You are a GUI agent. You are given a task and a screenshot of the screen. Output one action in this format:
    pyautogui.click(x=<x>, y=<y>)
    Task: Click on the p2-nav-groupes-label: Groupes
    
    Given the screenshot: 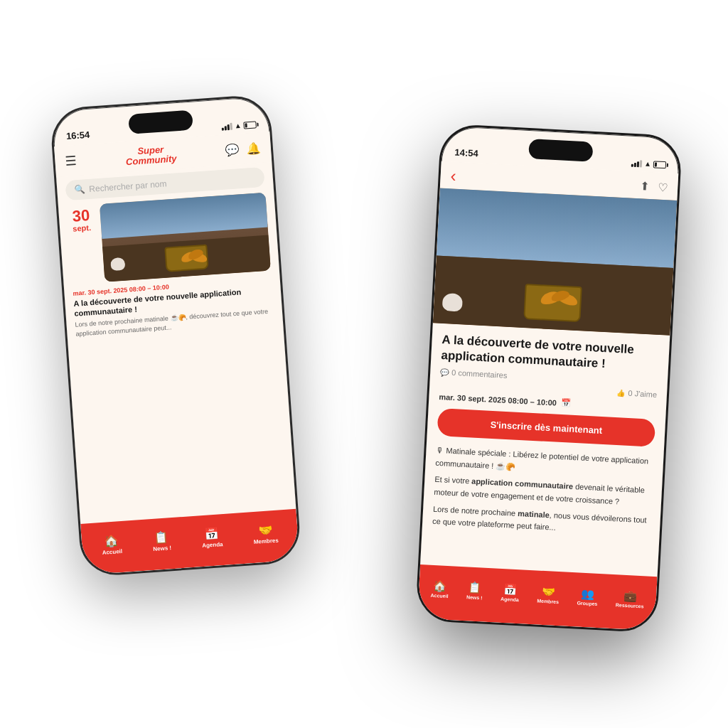 What is the action you would take?
    pyautogui.click(x=587, y=604)
    